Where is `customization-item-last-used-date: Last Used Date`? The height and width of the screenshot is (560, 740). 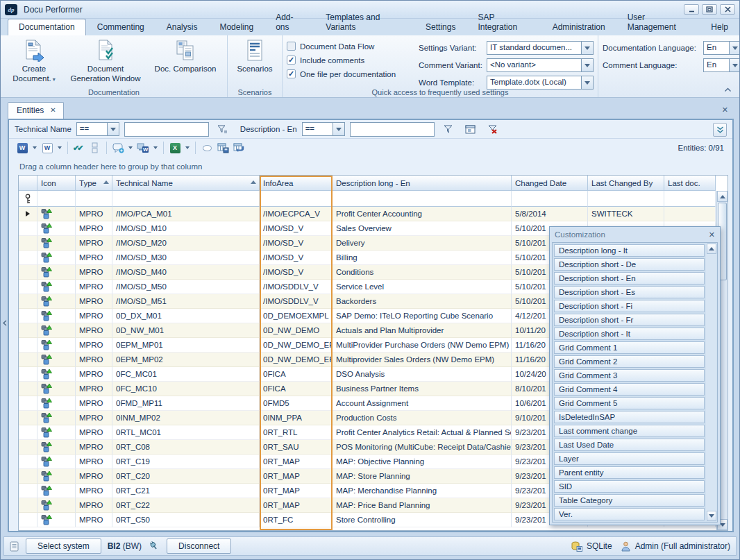 customization-item-last-used-date: Last Used Date is located at coordinates (629, 445).